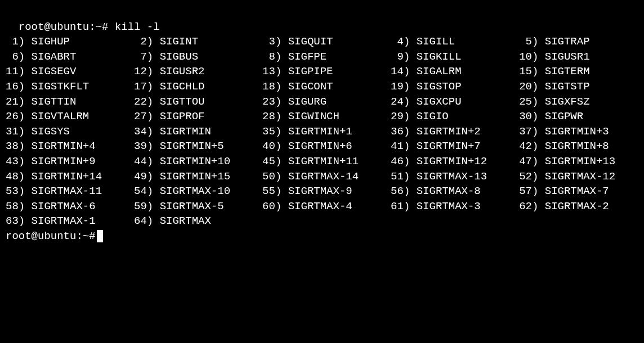 The image size is (644, 343). Describe the element at coordinates (322, 236) in the screenshot. I see `current-prompt-line: root@ubuntu:~#` at that location.